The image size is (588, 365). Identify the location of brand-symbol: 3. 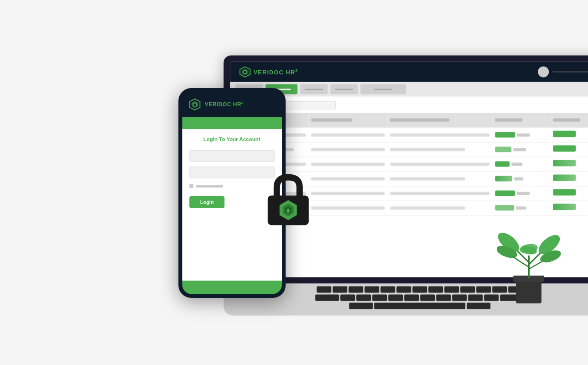
(297, 70).